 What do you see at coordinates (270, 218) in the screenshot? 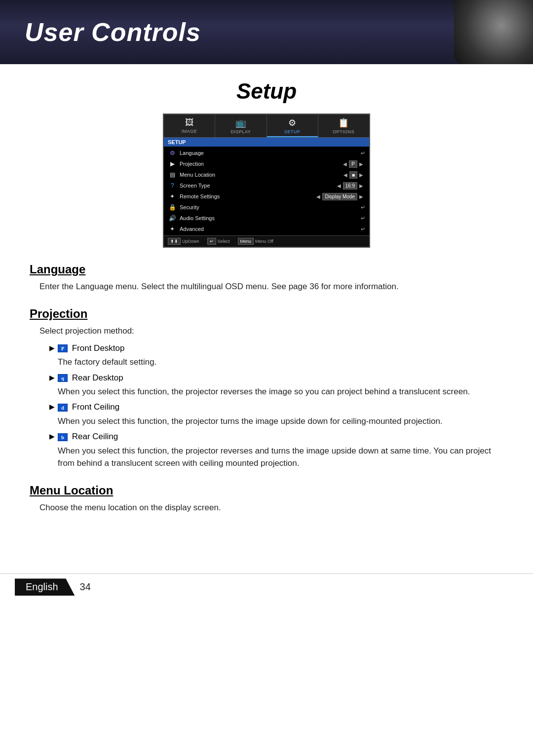
I see `audio-settings-label: Audio Settings` at bounding box center [270, 218].